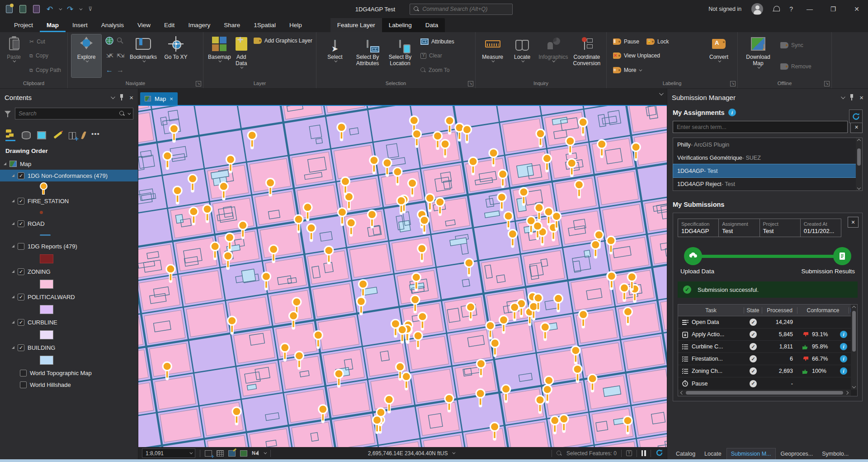 This screenshot has width=868, height=462. Describe the element at coordinates (45, 70) in the screenshot. I see `copy-path-button: ⧉Copy Path` at that location.